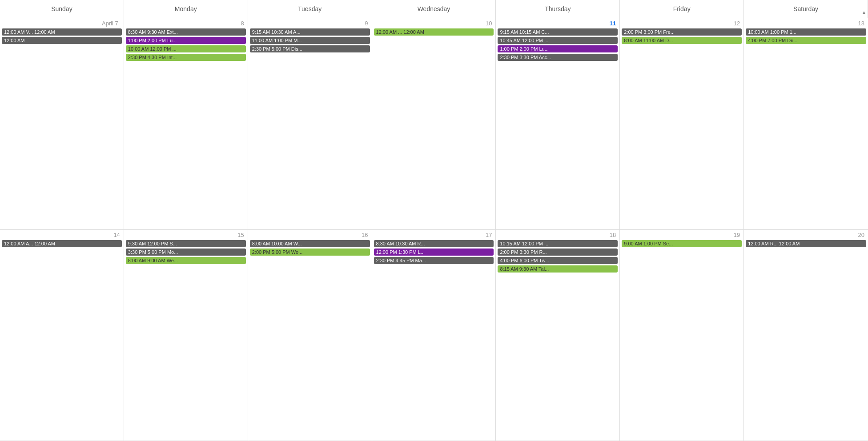  Describe the element at coordinates (558, 9) in the screenshot. I see `header-thursday: Thursday` at that location.